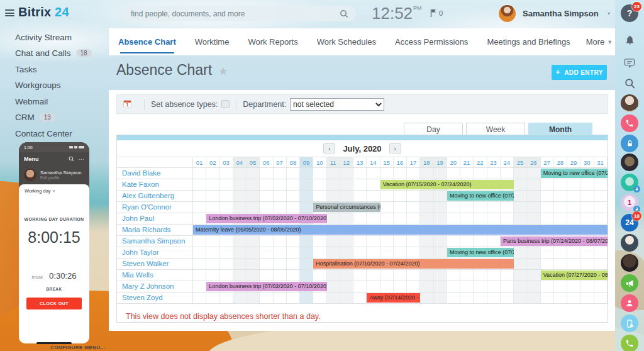  I want to click on working-day-clock: 12:52PM, so click(397, 14).